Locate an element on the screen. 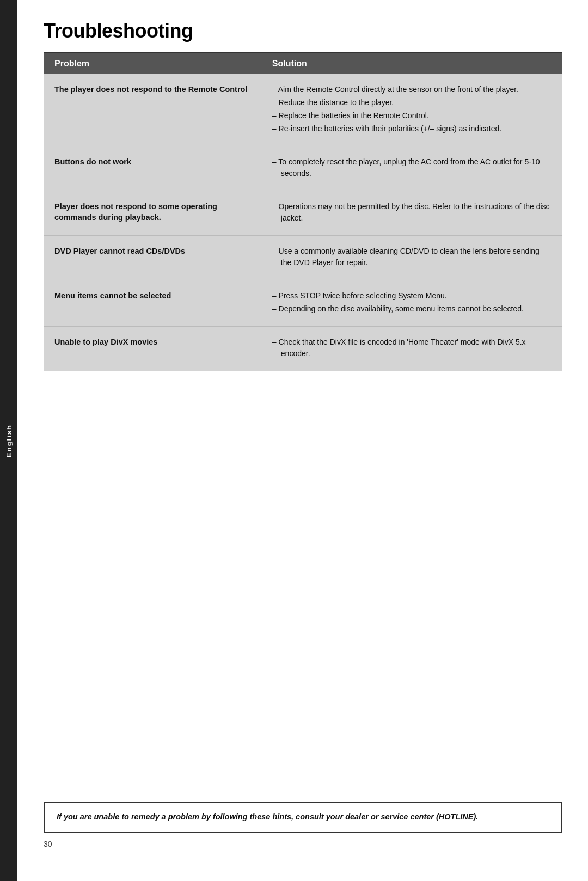 This screenshot has height=881, width=588. problem-cell-2: Player does not respond to some operatin… is located at coordinates (152, 213).